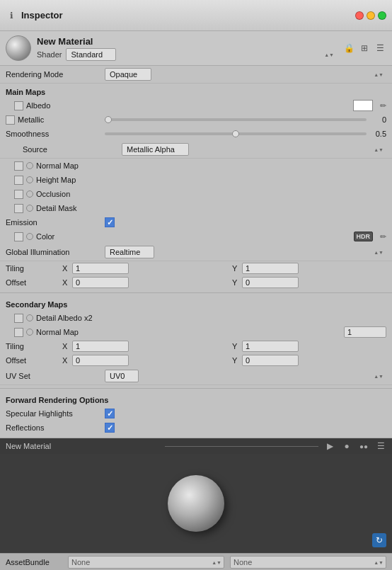 The height and width of the screenshot is (570, 392). What do you see at coordinates (82, 446) in the screenshot?
I see `material-strip-name: New Material` at bounding box center [82, 446].